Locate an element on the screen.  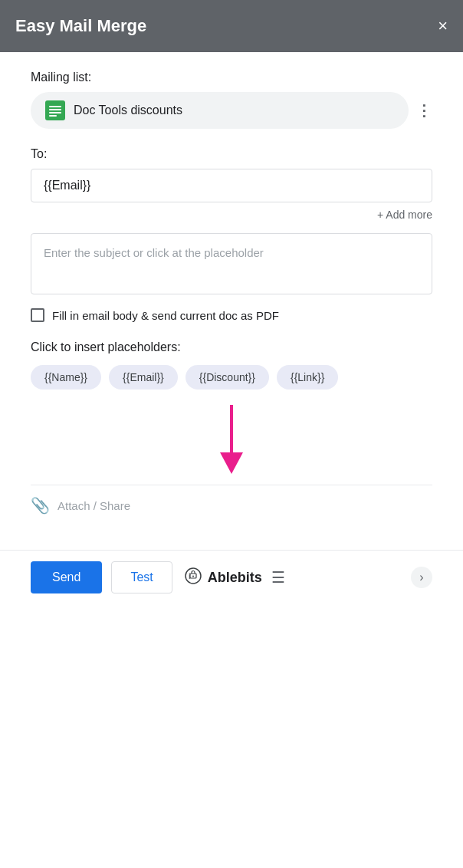
close-button: × is located at coordinates (443, 26).